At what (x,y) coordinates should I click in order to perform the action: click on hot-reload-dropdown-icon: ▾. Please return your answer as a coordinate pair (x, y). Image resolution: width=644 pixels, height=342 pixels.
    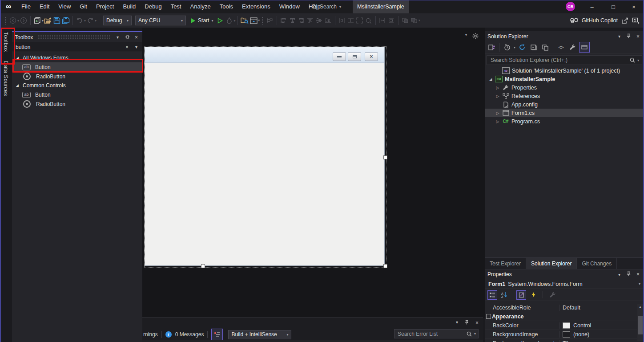
    Looking at the image, I should click on (234, 20).